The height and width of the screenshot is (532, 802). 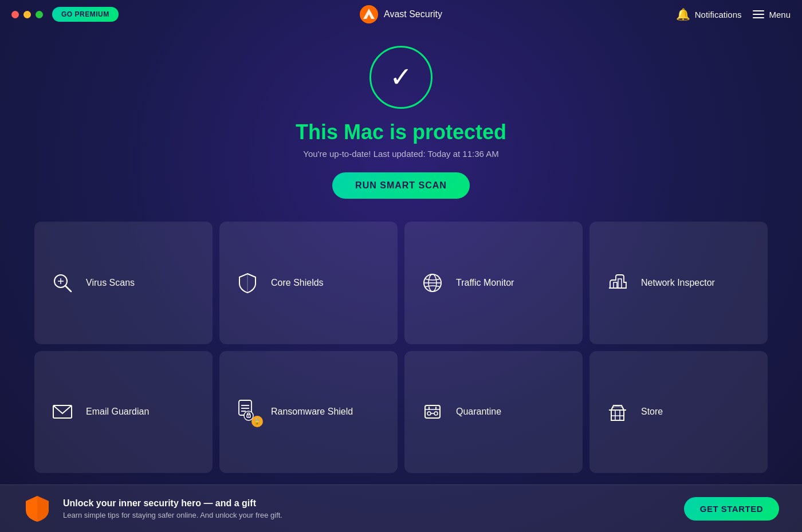 I want to click on store-card: Store, so click(x=678, y=412).